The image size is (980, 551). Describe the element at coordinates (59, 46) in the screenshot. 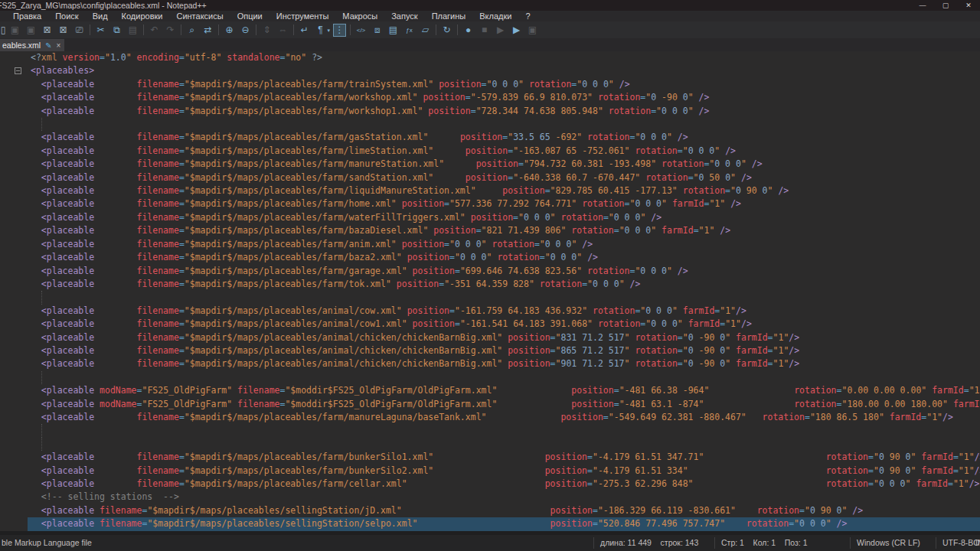

I see `tab-close-icon: ×` at that location.